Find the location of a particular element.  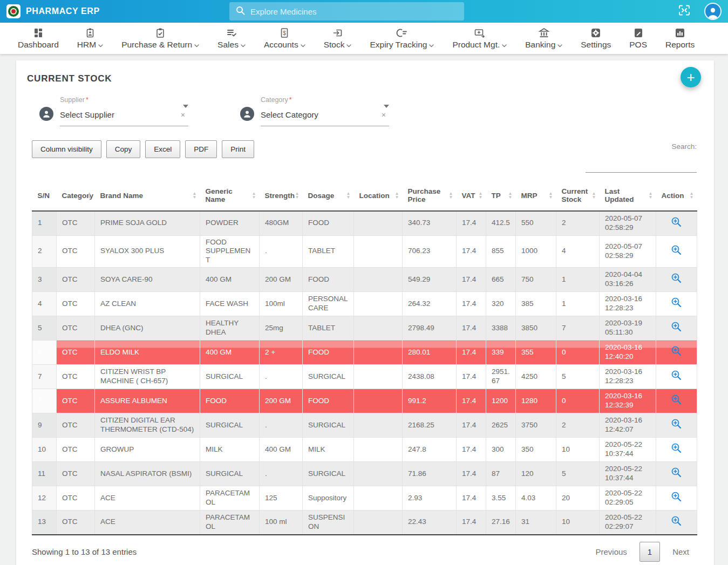

category-filter: Category* Select Category × is located at coordinates (315, 111).